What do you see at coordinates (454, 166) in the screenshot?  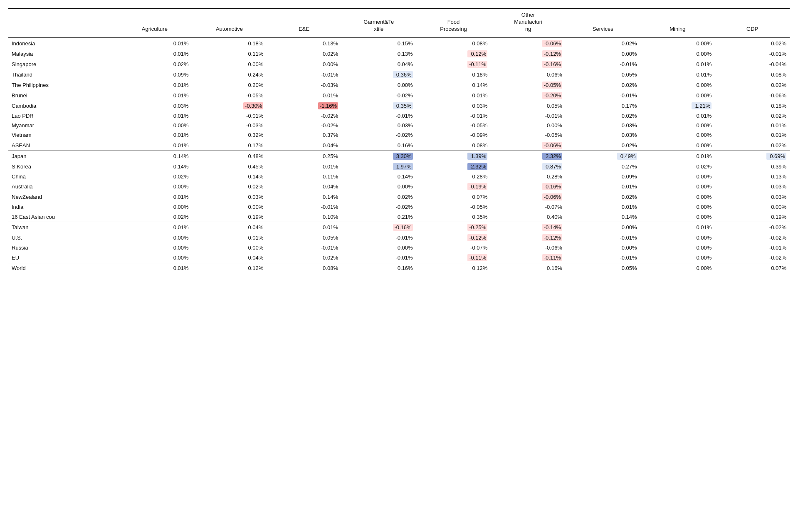 I see `cell-fp: 2.32%` at bounding box center [454, 166].